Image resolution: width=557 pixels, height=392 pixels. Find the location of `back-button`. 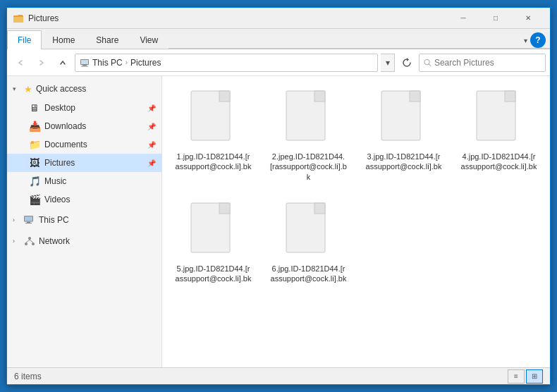

back-button is located at coordinates (20, 63).